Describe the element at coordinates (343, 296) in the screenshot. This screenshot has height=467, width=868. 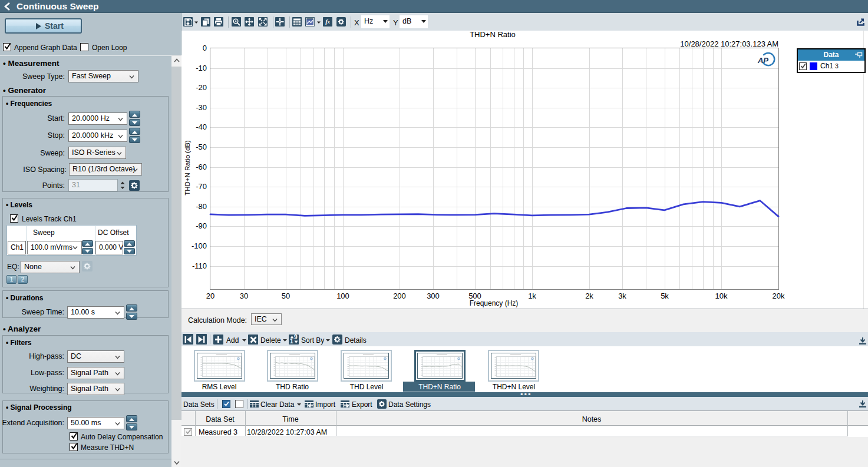
I see `svg-text: 100` at that location.